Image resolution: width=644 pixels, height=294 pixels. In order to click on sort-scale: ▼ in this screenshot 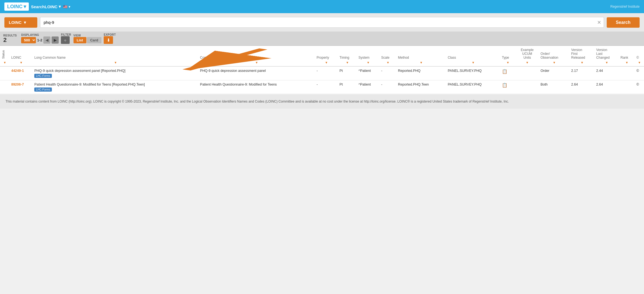, I will do `click(388, 63)`.